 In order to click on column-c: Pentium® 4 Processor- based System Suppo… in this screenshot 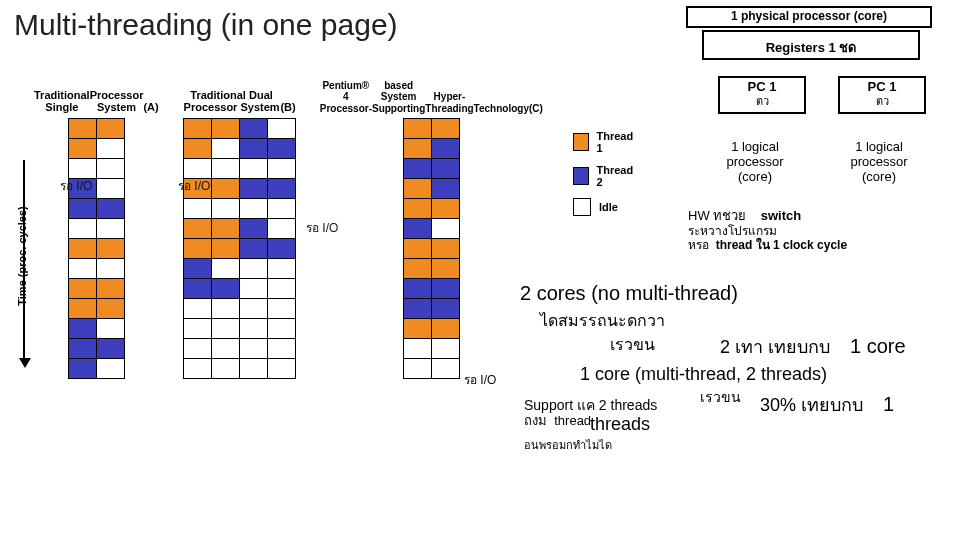, I will do `click(432, 220)`.